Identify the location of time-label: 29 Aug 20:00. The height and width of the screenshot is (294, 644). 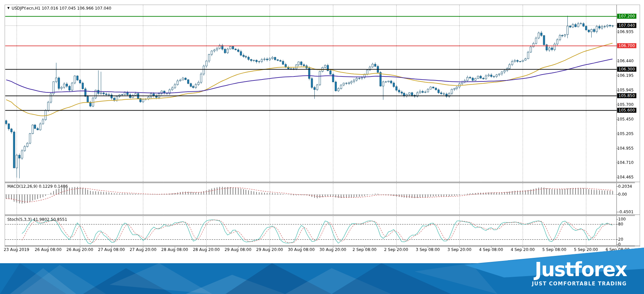
(270, 250).